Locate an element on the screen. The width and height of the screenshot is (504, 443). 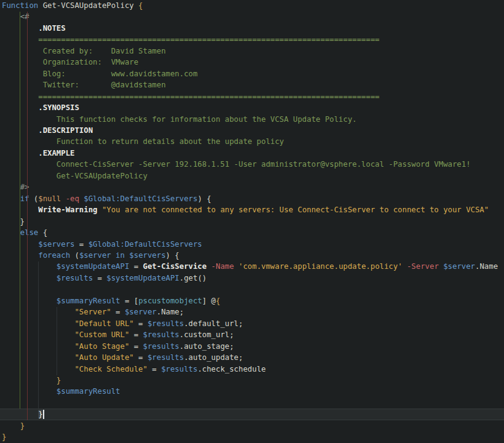
token-var: $summaryResult is located at coordinates (89, 301).